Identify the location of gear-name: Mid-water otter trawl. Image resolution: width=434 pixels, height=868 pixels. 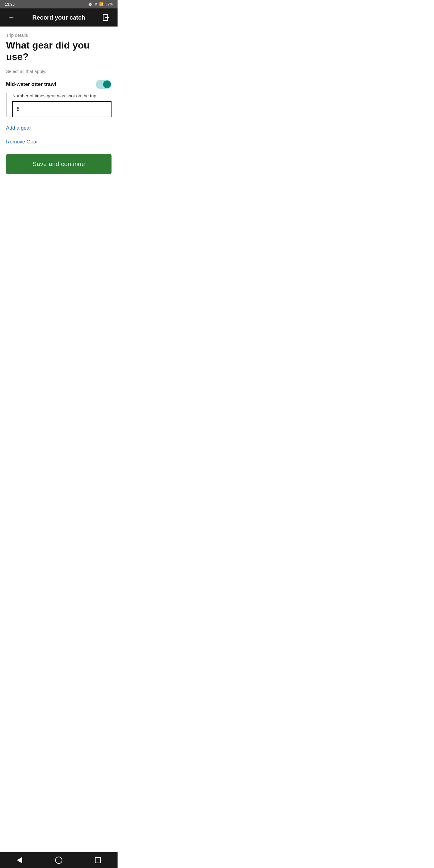
(31, 84).